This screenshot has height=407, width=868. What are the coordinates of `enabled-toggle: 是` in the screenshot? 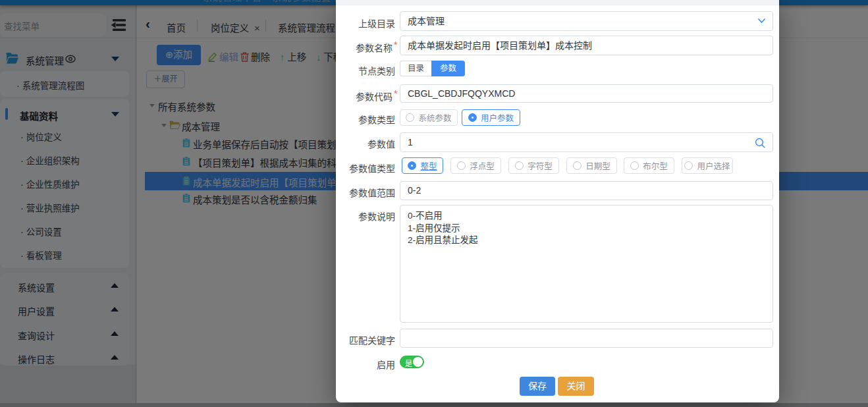 It's located at (412, 362).